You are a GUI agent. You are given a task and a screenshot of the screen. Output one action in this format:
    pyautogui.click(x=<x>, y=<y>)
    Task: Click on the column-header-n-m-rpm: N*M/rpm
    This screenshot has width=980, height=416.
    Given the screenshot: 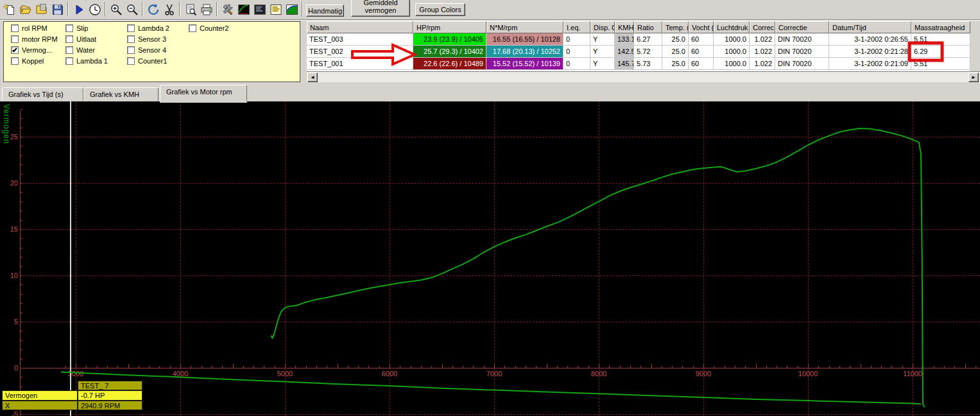 What is the action you would take?
    pyautogui.click(x=525, y=27)
    